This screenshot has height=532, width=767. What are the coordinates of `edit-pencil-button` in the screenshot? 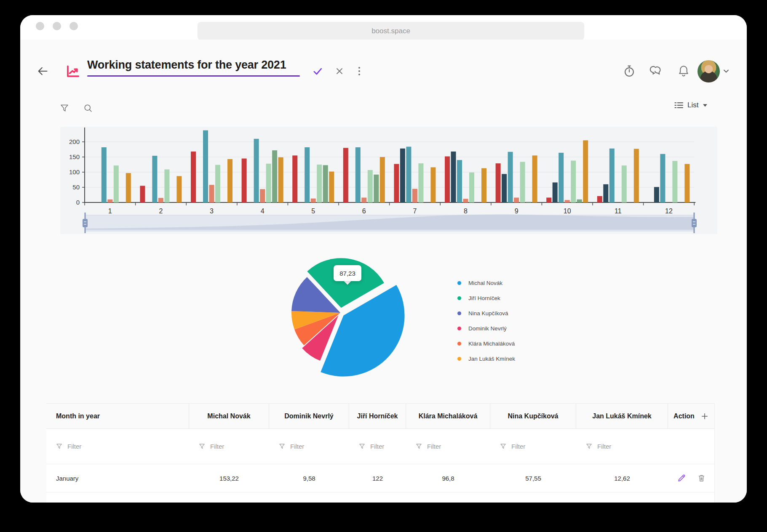 It's located at (681, 478).